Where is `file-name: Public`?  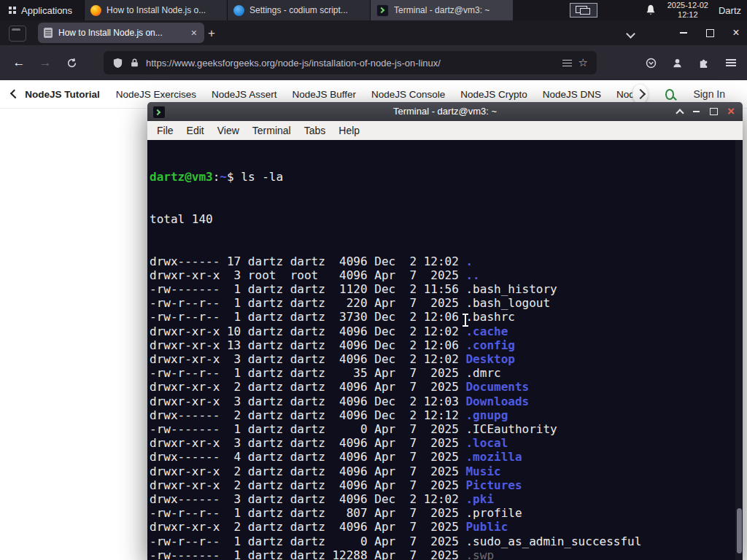
file-name: Public is located at coordinates (487, 526).